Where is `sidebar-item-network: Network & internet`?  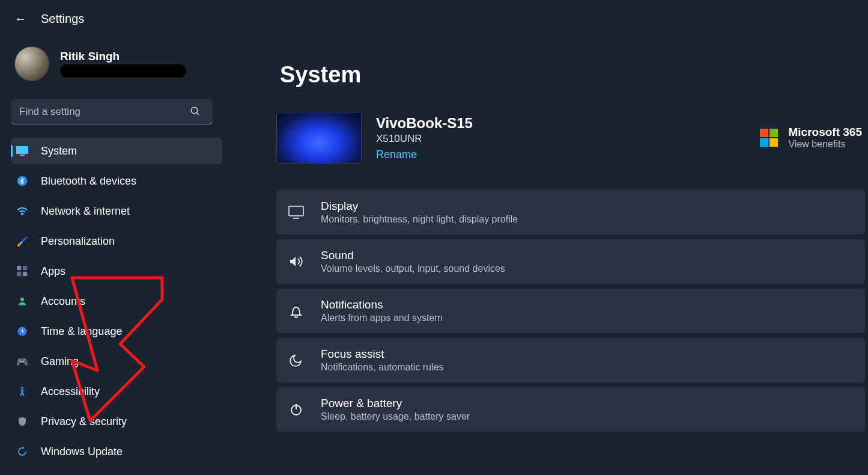
sidebar-item-network: Network & internet is located at coordinates (117, 211).